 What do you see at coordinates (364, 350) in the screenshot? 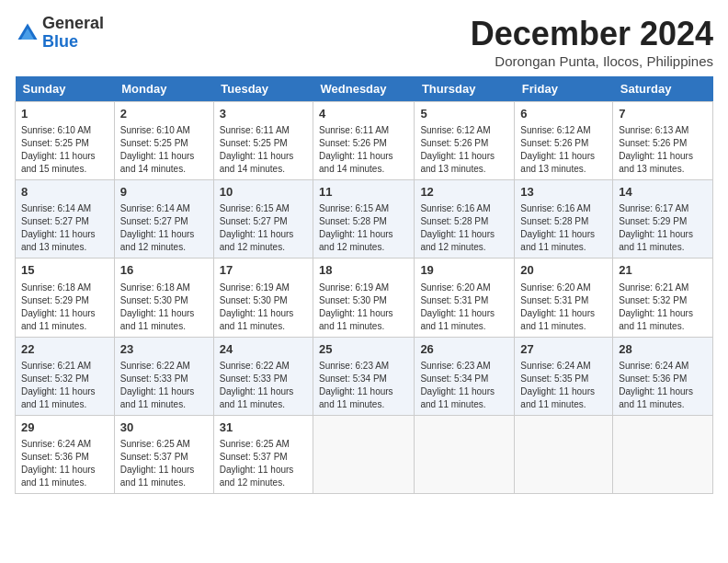
I see `day-number: 25` at bounding box center [364, 350].